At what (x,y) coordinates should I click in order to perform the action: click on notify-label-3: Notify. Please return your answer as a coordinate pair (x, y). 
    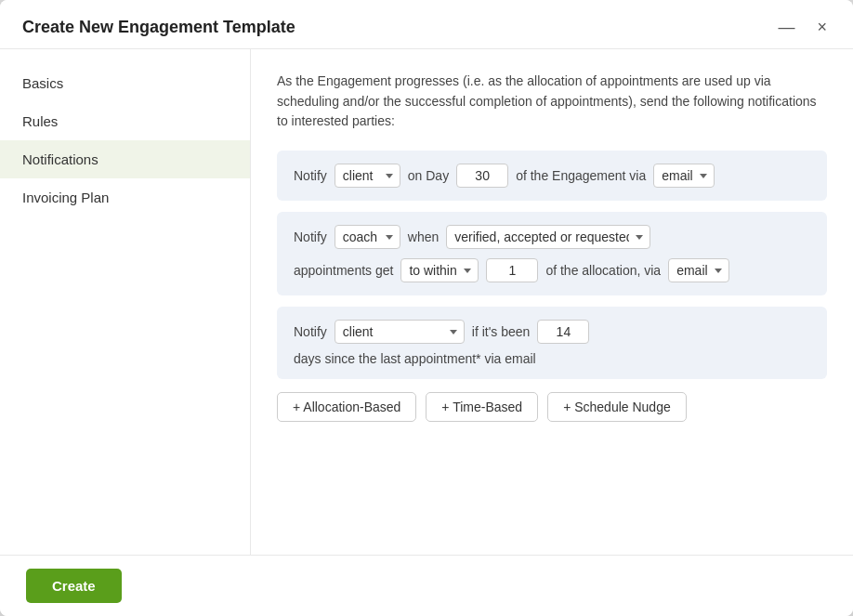
    Looking at the image, I should click on (310, 332).